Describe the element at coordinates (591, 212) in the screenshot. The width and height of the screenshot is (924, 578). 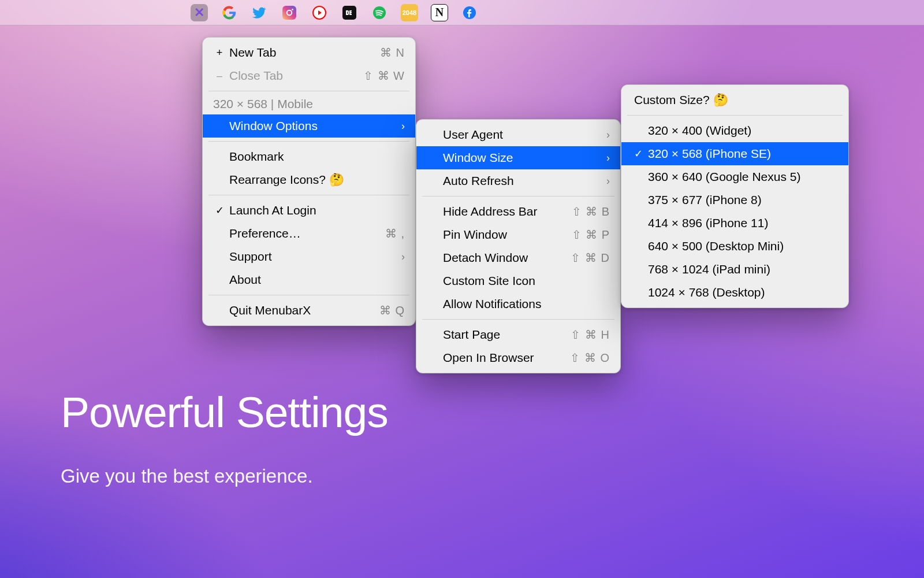
I see `shortcut: ⇧ ⌘ B` at that location.